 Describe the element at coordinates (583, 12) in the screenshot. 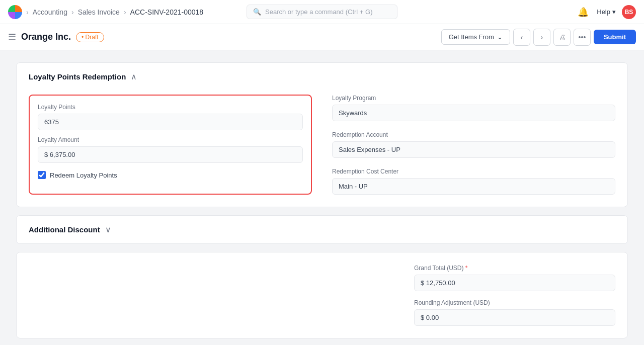

I see `notifications-button: 🔔` at that location.